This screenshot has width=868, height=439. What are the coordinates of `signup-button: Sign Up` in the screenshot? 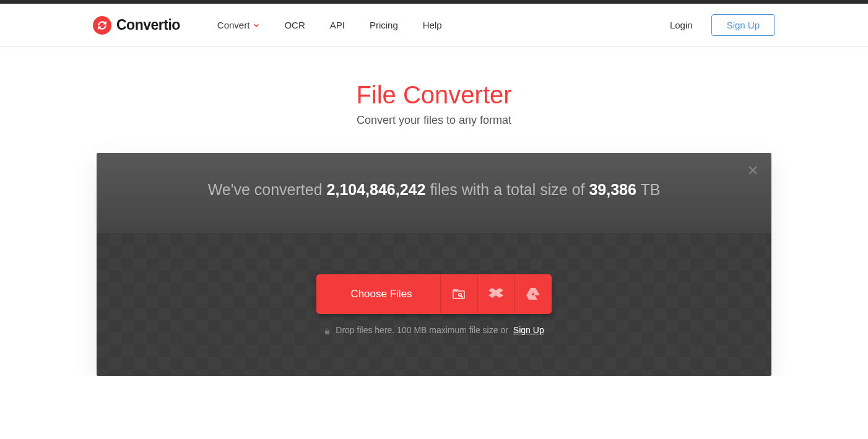 It's located at (743, 25).